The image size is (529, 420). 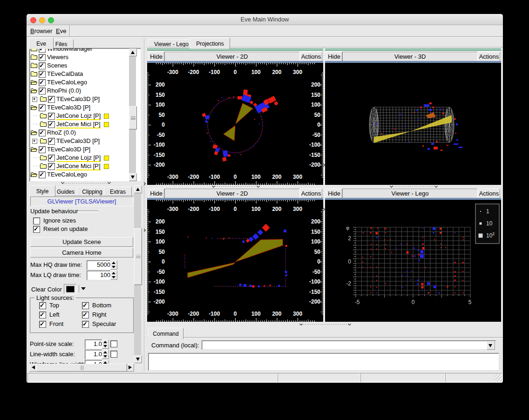 What do you see at coordinates (81, 91) in the screenshot?
I see `tree-item-rhophi-0-0: ✓RhoPhi (0.0)` at bounding box center [81, 91].